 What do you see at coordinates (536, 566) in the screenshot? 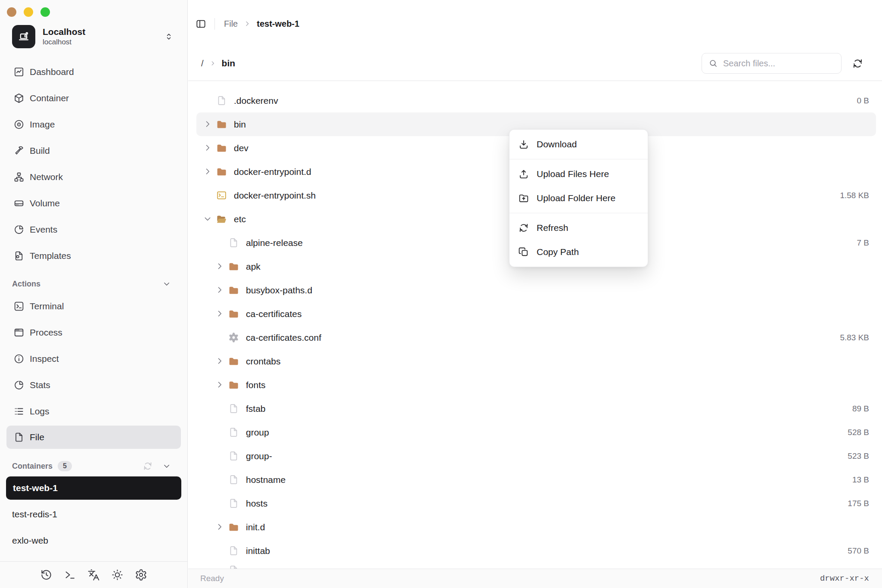
I see `file-row` at bounding box center [536, 566].